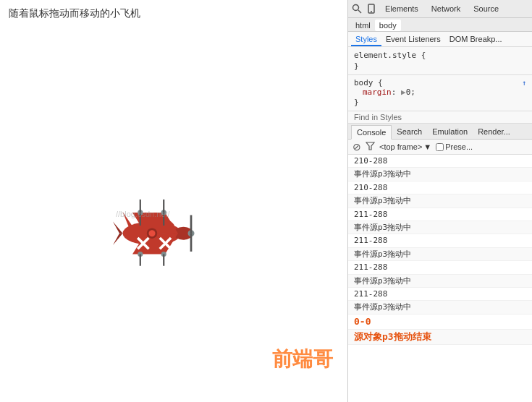 This screenshot has width=532, height=402. I want to click on element-style-block: element.style { }, so click(440, 61).